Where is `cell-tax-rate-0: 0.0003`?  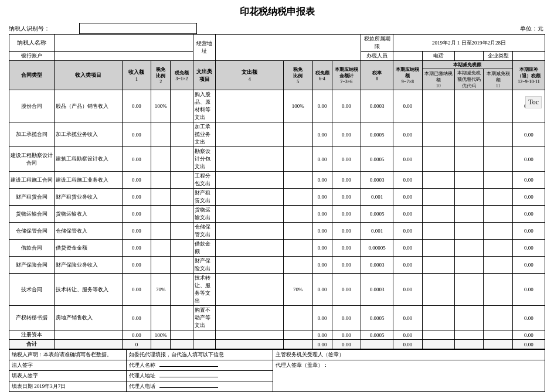 cell-tax-rate-0: 0.0003 is located at coordinates (378, 107).